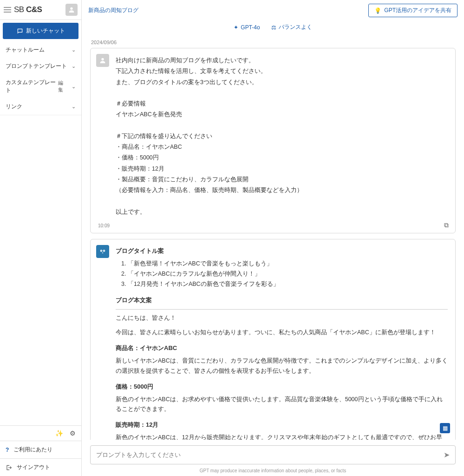 The width and height of the screenshot is (464, 476). I want to click on user-line: 社内向けに新商品の周知ブログを作成したいです。, so click(281, 60).